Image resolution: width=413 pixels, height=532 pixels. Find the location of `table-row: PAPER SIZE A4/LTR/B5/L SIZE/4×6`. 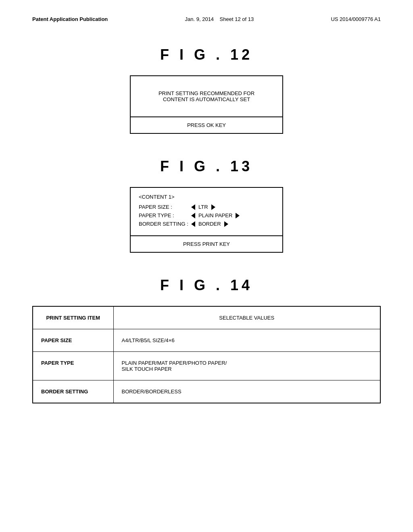

table-row: PAPER SIZE A4/LTR/B5/L SIZE/4×6 is located at coordinates (206, 341).